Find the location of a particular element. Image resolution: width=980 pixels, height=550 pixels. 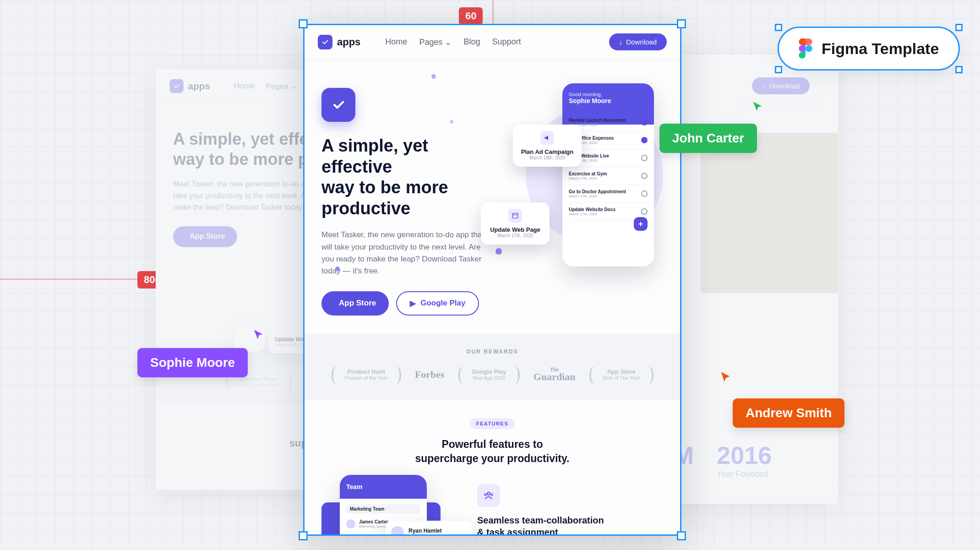

hero-illustration: Good morning, Sophie Moore Review Launch… is located at coordinates (581, 180).